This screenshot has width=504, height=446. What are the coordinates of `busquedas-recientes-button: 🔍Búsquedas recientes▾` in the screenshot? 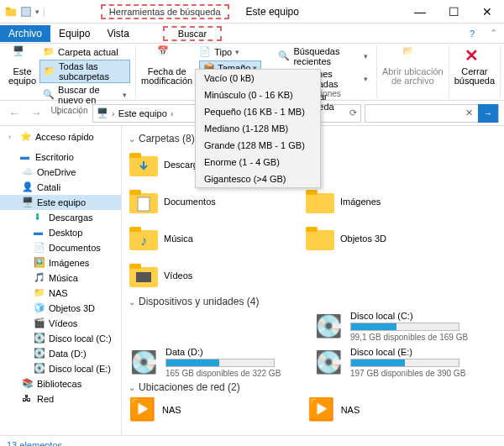 It's located at (323, 56).